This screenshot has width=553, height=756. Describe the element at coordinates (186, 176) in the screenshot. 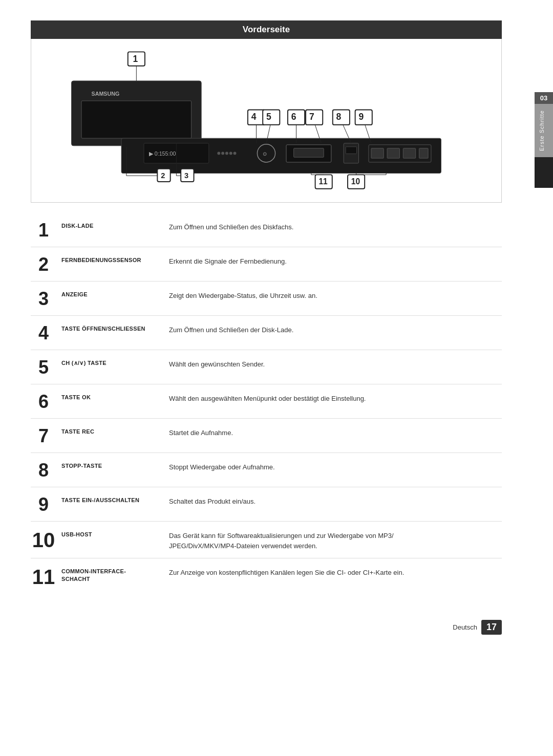

I see `svg-text: 3` at that location.